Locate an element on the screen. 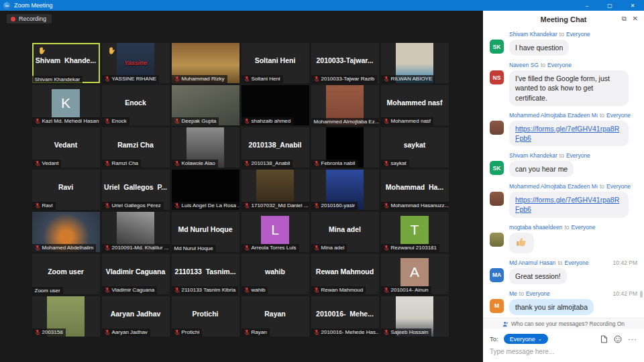 This screenshot has width=644, height=362. participant-tile: Rewan MahmoudRewan Mahmoud is located at coordinates (345, 274).